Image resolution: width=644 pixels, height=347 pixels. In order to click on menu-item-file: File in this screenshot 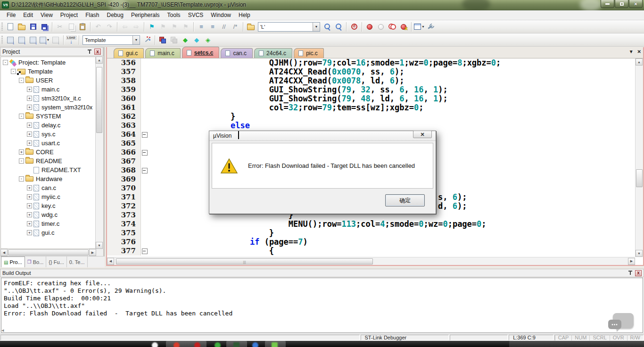, I will do `click(11, 15)`.